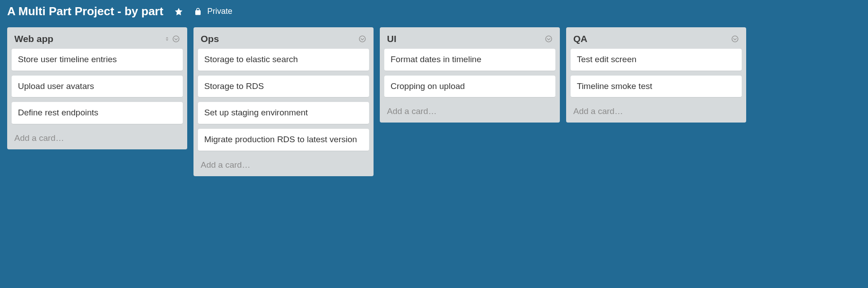 This screenshot has height=288, width=868. I want to click on list-web-app: Web app Store user timeline entries Uplo…, so click(97, 89).